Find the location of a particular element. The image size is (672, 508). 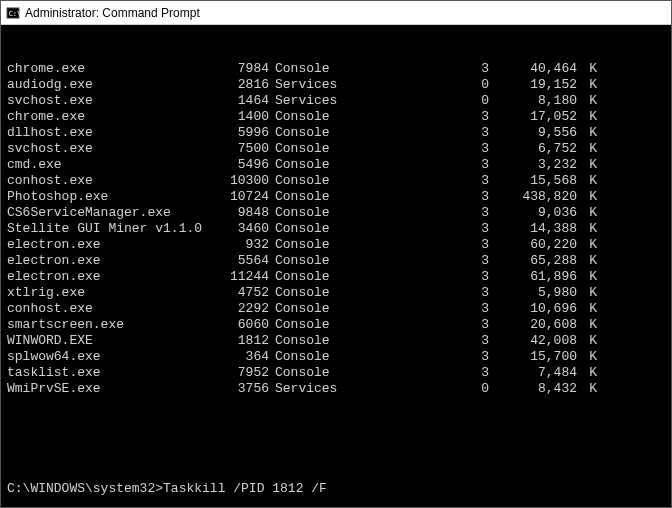

process-name: xtlrig.exe is located at coordinates (107, 293).